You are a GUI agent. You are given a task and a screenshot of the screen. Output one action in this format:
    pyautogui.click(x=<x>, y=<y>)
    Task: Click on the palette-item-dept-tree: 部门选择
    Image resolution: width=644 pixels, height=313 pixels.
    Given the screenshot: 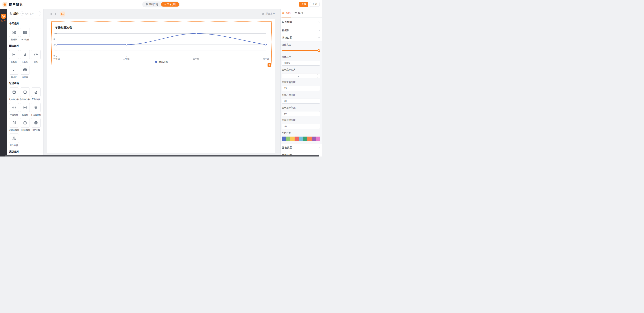 What is the action you would take?
    pyautogui.click(x=14, y=140)
    